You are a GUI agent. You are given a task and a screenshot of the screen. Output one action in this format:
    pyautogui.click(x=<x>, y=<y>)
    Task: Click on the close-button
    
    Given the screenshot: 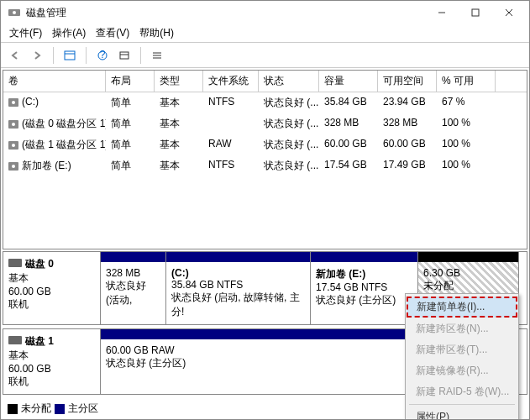 What is the action you would take?
    pyautogui.click(x=509, y=13)
    